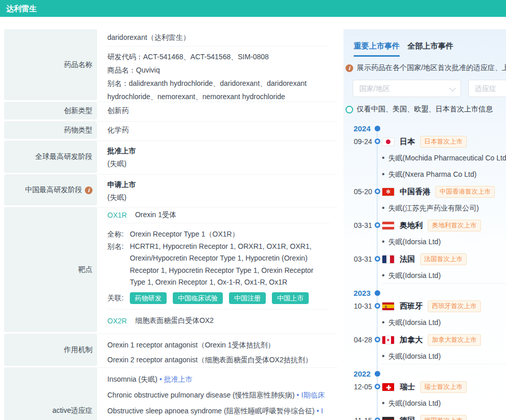 The image size is (506, 420). I want to click on global-stage-indication: (失眠), so click(218, 164).